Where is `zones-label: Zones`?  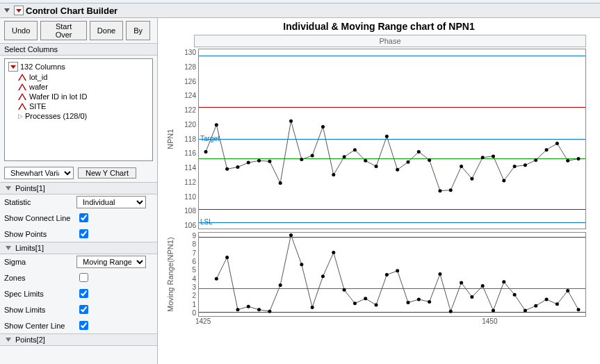 zones-label: Zones is located at coordinates (40, 278).